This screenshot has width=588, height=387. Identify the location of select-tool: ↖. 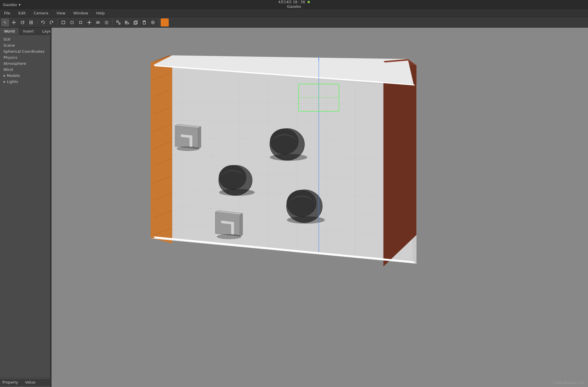
(5, 22).